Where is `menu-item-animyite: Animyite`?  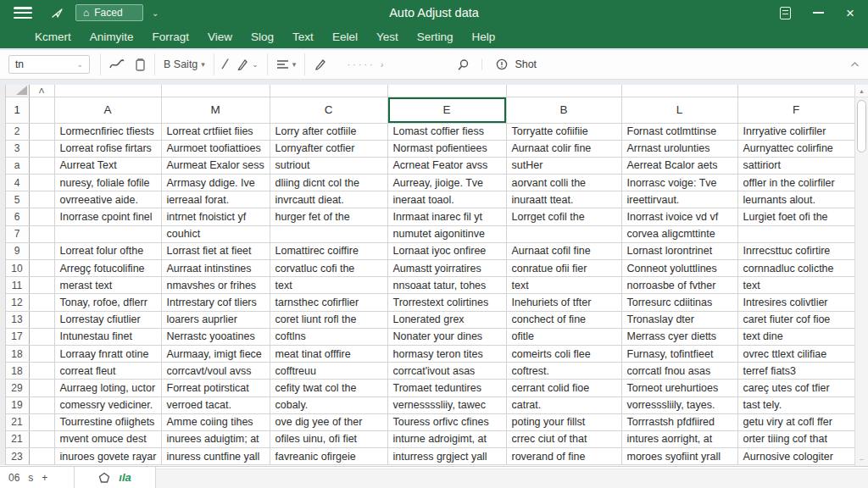
menu-item-animyite: Animyite is located at coordinates (112, 37).